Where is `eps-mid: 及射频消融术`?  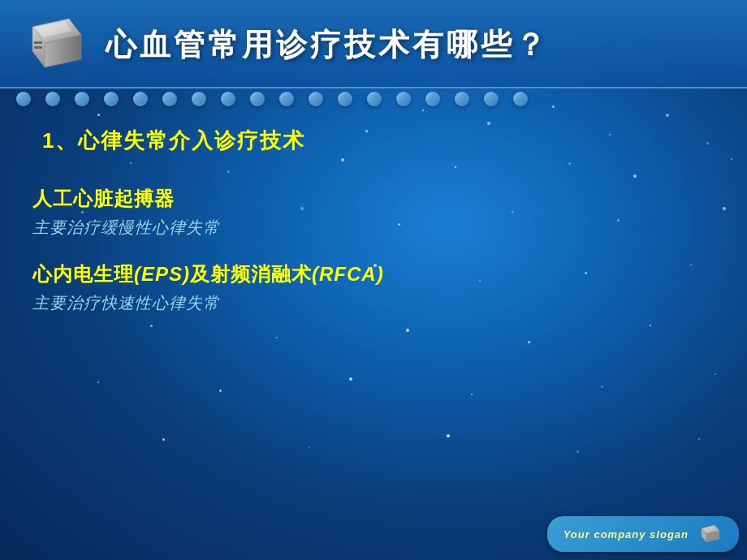
eps-mid: 及射频消融术 is located at coordinates (251, 274).